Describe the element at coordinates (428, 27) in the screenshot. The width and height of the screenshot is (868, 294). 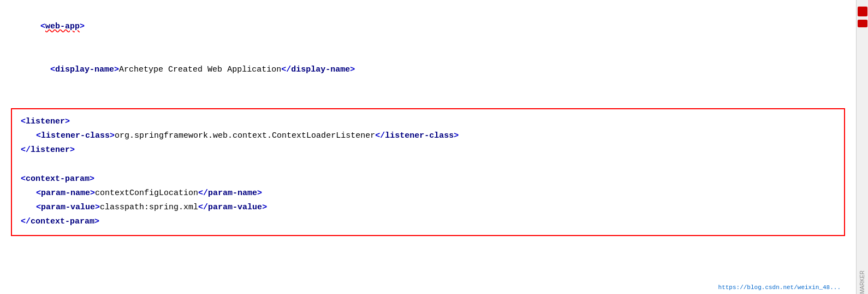
I see `web-app-open-line: <web-app>` at that location.